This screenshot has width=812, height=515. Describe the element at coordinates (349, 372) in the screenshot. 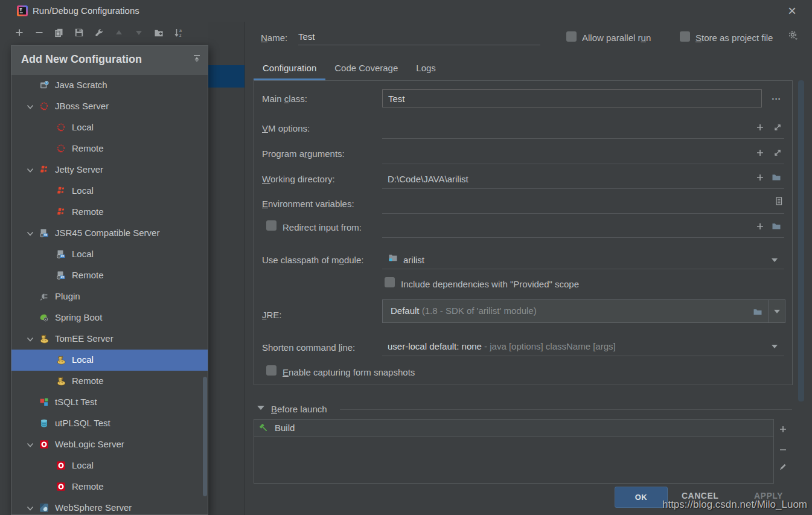

I see `enable-snapshots-label: Enable capturing form snapshots` at that location.